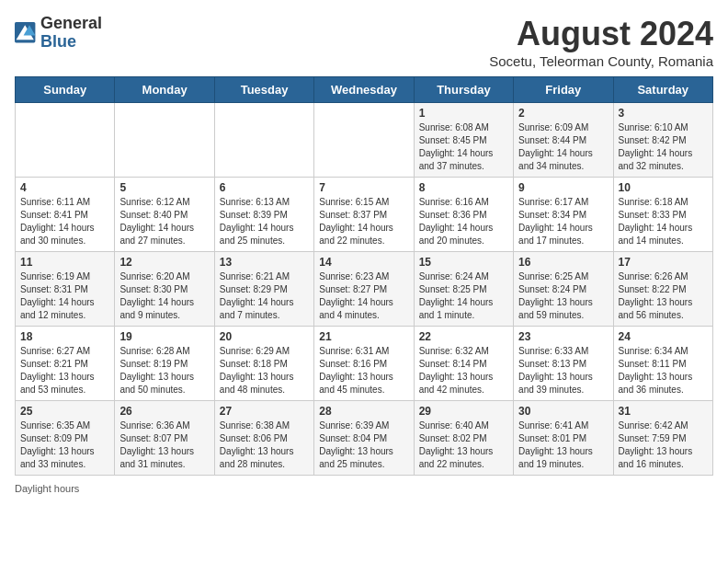 The width and height of the screenshot is (728, 563). I want to click on day-number: 29, so click(463, 411).